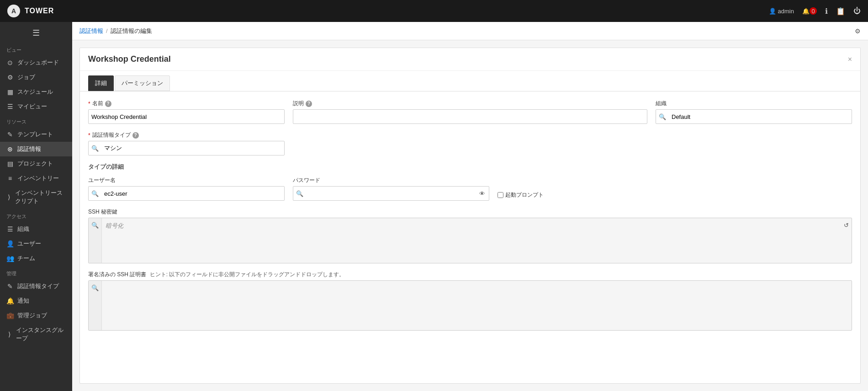  What do you see at coordinates (850, 59) in the screenshot?
I see `panel-close-button: ×` at bounding box center [850, 59].